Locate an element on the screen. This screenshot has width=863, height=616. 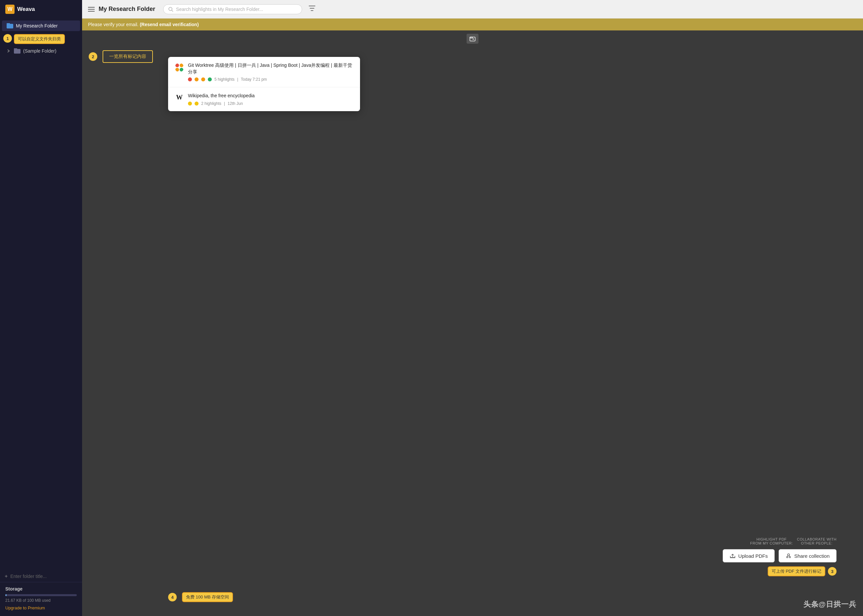
meta-dot-orange2 is located at coordinates (203, 80).